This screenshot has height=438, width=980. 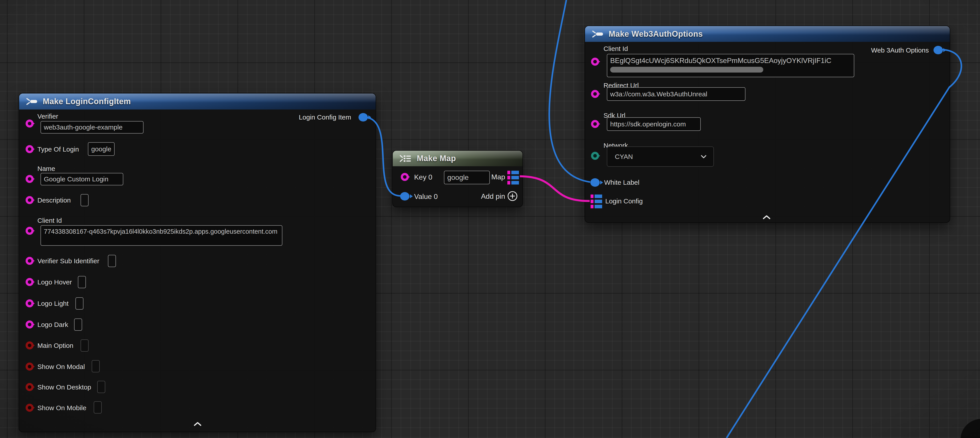 What do you see at coordinates (30, 179) in the screenshot?
I see `pin-name` at bounding box center [30, 179].